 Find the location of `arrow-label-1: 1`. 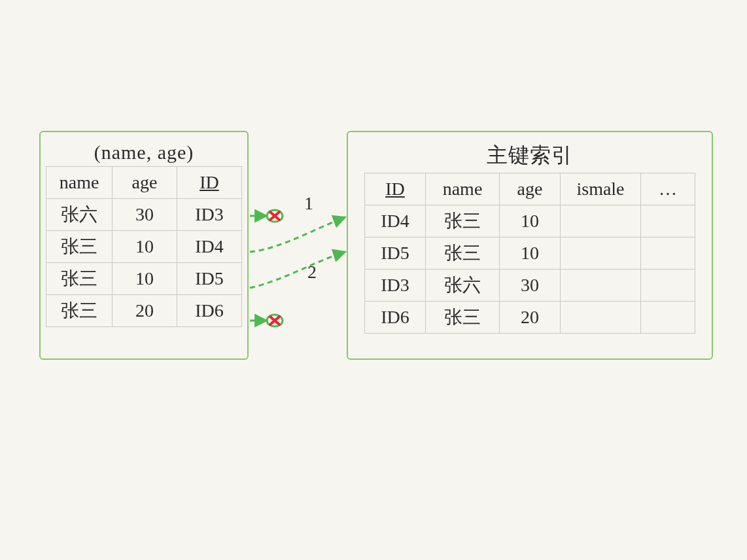

arrow-label-1: 1 is located at coordinates (309, 203).